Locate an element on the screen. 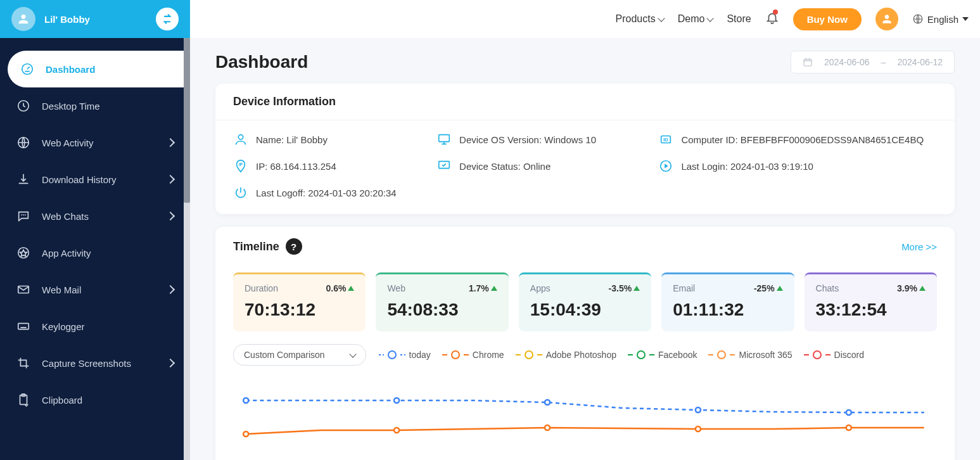  info-status: Device Status: Online is located at coordinates (538, 166).